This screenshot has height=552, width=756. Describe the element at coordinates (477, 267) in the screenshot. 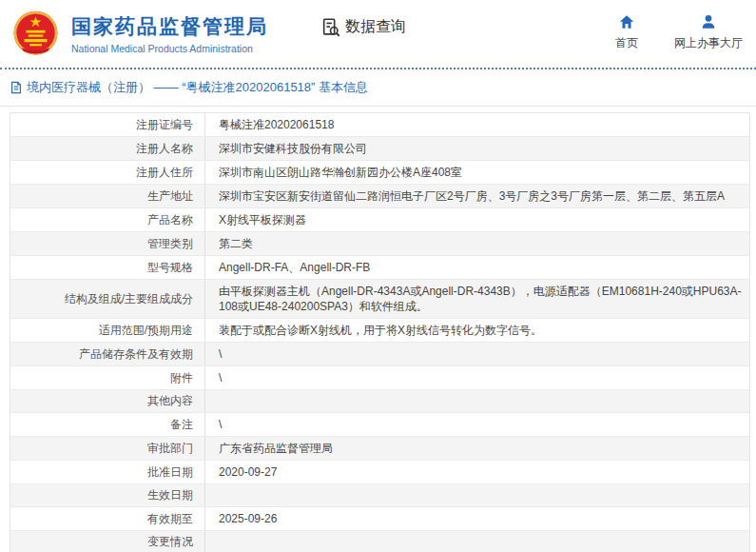

I see `row-value: Angell-DR-FA、Angell-DR-FB` at that location.